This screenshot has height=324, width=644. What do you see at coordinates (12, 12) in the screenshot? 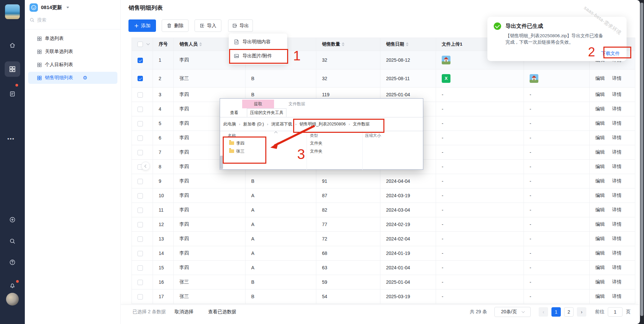
I see `app-logo` at bounding box center [12, 12].